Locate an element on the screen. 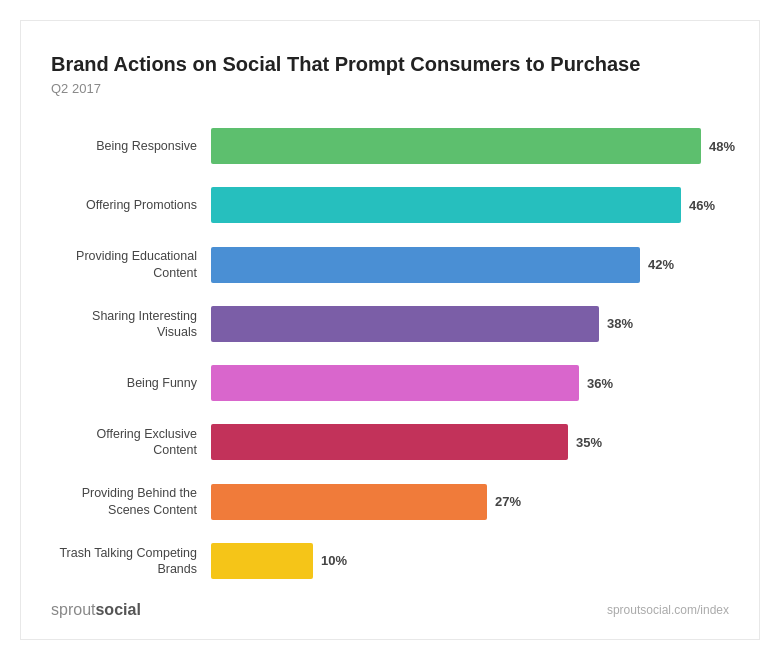 The width and height of the screenshot is (780, 660). bar-value: 36% is located at coordinates (600, 384).